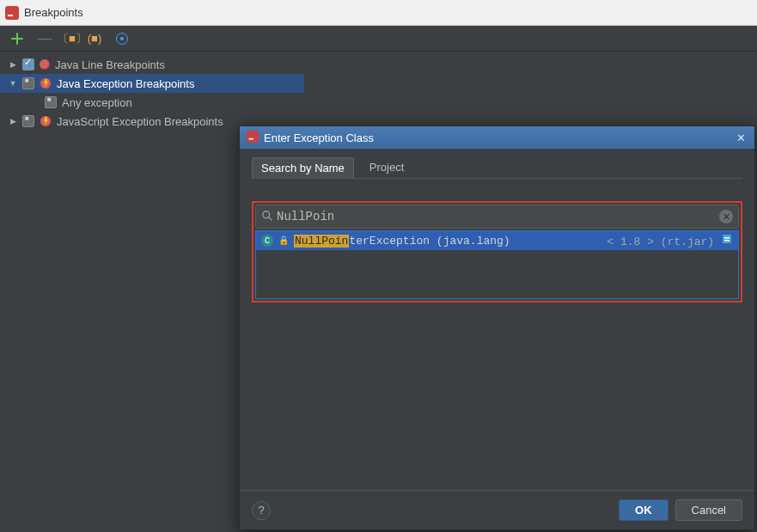  What do you see at coordinates (152, 83) in the screenshot?
I see `tree-row-java-exception: ▼ Java Exception Breakpoints` at bounding box center [152, 83].